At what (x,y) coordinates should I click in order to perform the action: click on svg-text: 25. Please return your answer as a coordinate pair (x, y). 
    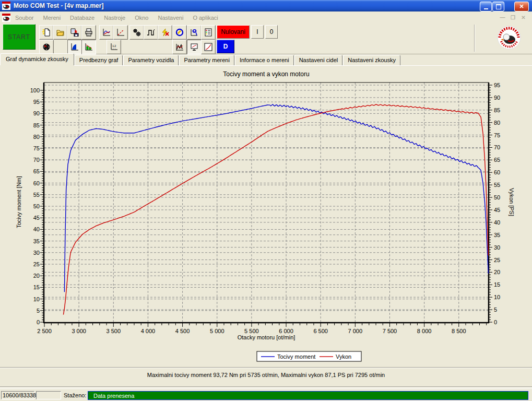
    Looking at the image, I should click on (37, 264).